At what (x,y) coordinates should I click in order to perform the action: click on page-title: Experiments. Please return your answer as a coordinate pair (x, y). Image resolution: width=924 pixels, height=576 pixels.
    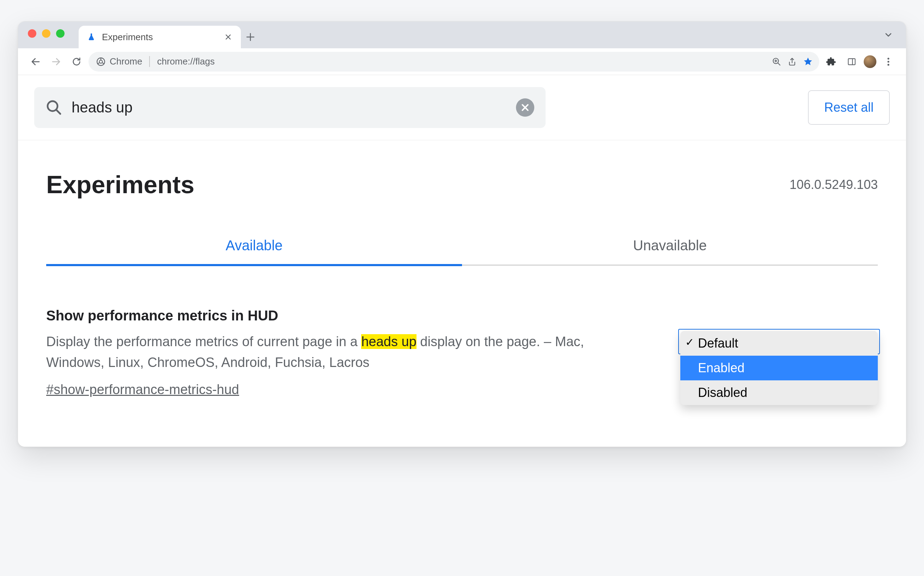
    Looking at the image, I should click on (120, 185).